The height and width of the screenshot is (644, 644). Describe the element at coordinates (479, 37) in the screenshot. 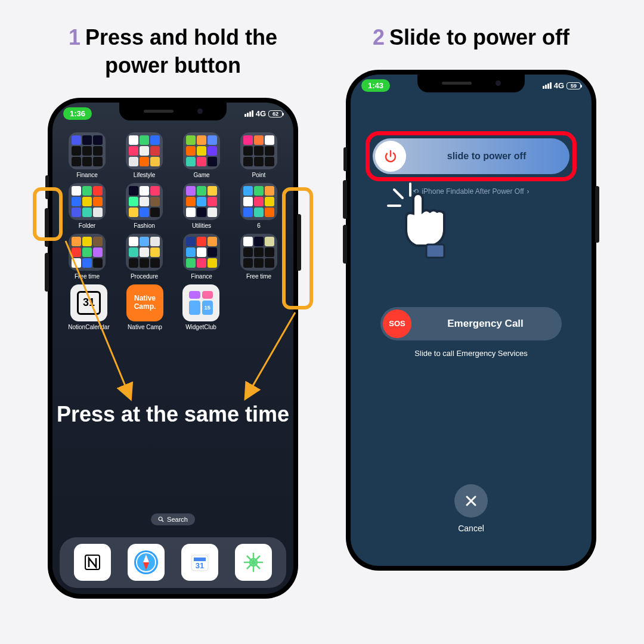

I see `step-2-text: Slide to power off` at that location.